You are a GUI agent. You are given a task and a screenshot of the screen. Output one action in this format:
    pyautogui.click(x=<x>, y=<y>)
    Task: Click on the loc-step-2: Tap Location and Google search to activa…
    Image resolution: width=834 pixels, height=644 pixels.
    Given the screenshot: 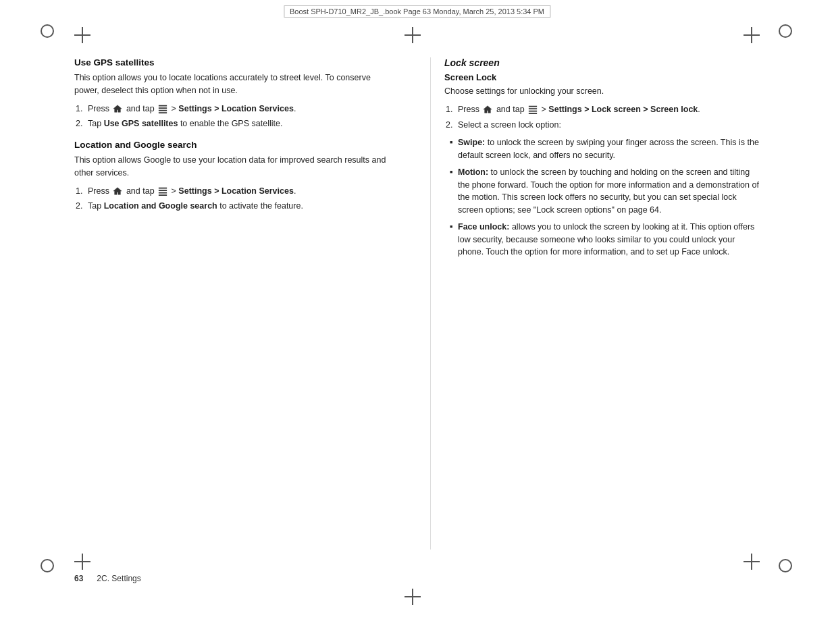 What is the action you would take?
    pyautogui.click(x=238, y=207)
    